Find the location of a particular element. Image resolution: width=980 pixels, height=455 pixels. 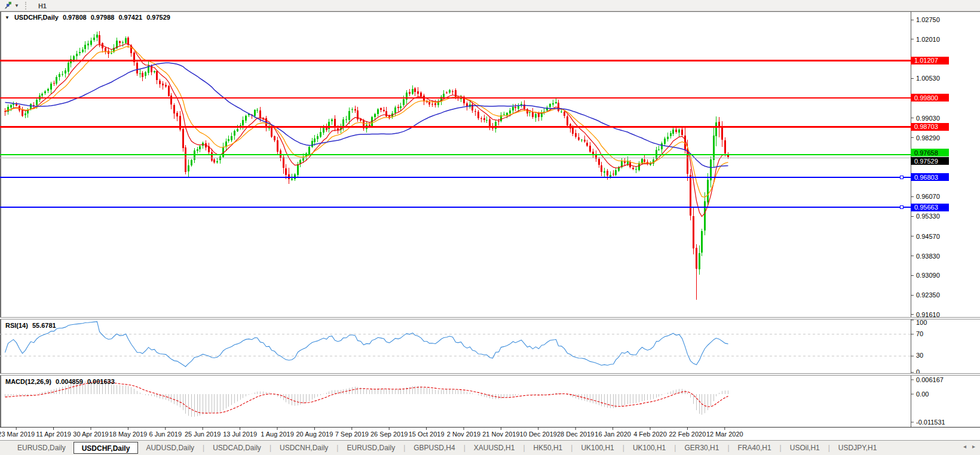

tab-scroll-right-icon: ▸ is located at coordinates (974, 447).